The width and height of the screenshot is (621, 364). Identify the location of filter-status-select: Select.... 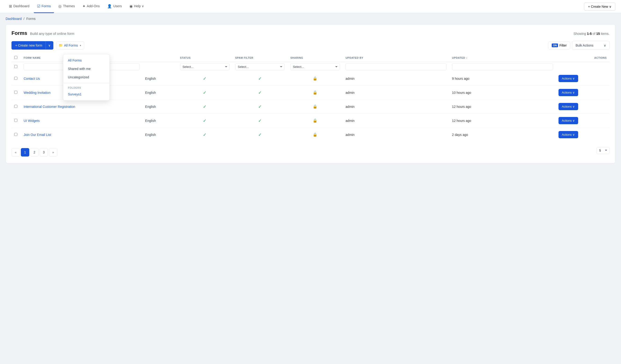
(205, 67).